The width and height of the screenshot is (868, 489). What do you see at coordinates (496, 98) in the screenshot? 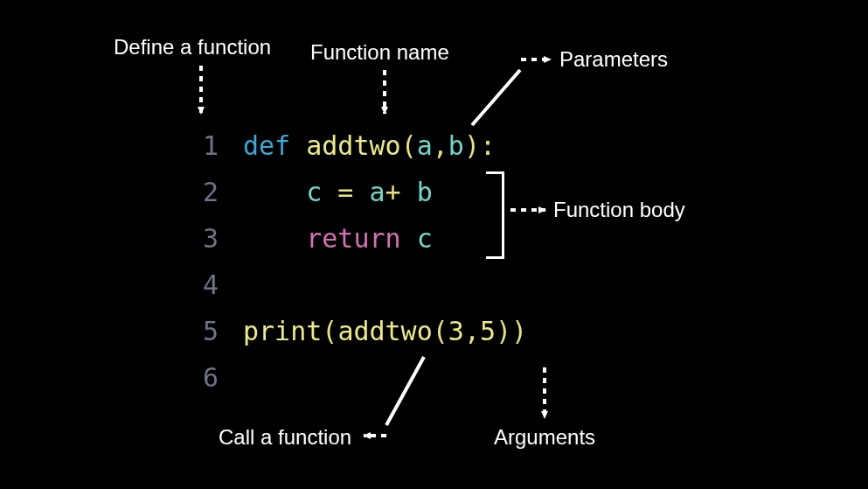
I see `arrow-params-solid` at bounding box center [496, 98].